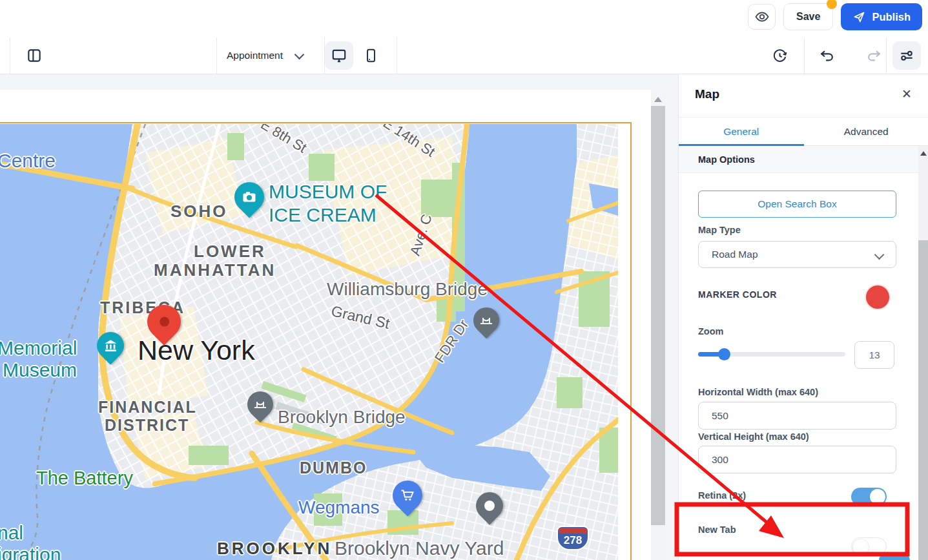 The width and height of the screenshot is (928, 560). What do you see at coordinates (573, 538) in the screenshot?
I see `interstate-278-shield: 278` at bounding box center [573, 538].